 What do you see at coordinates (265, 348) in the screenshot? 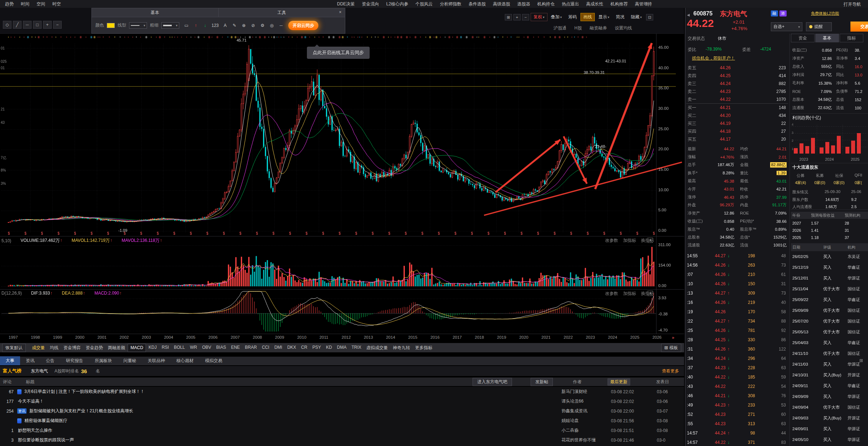
I see `indicator-tab: CCI` at bounding box center [265, 348].